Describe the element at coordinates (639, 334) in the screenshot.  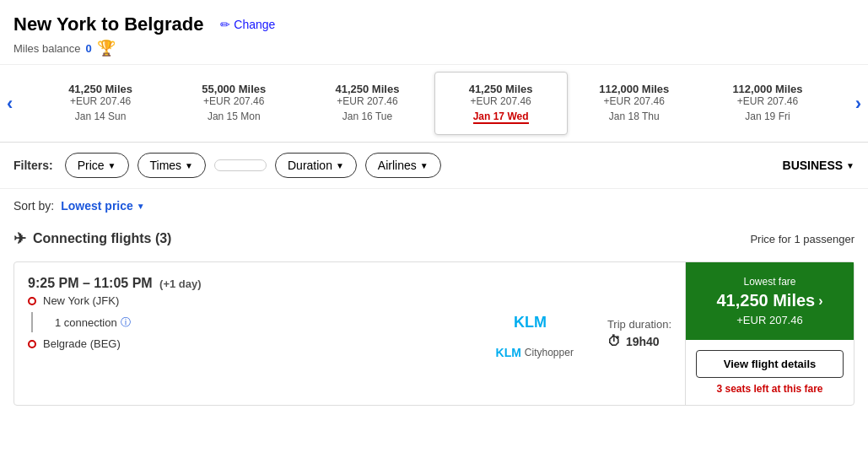
I see `trip-duration: Trip duration: ⏱ 19h40` at that location.